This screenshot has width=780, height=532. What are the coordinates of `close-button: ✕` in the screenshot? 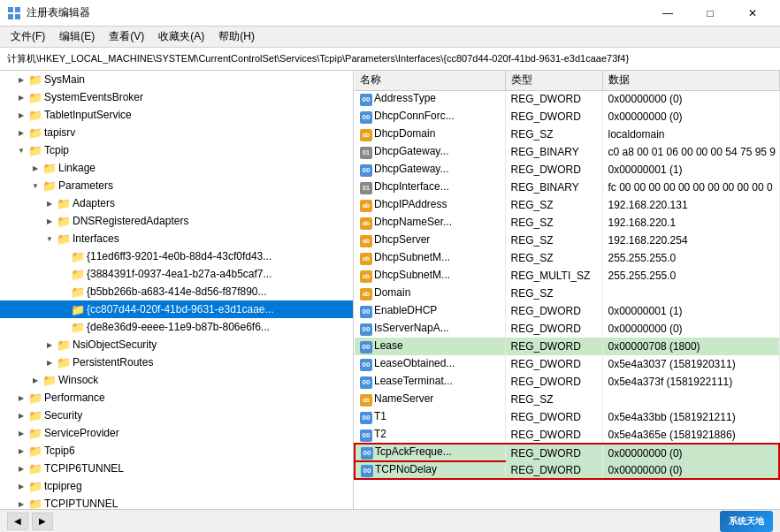 It's located at (753, 13).